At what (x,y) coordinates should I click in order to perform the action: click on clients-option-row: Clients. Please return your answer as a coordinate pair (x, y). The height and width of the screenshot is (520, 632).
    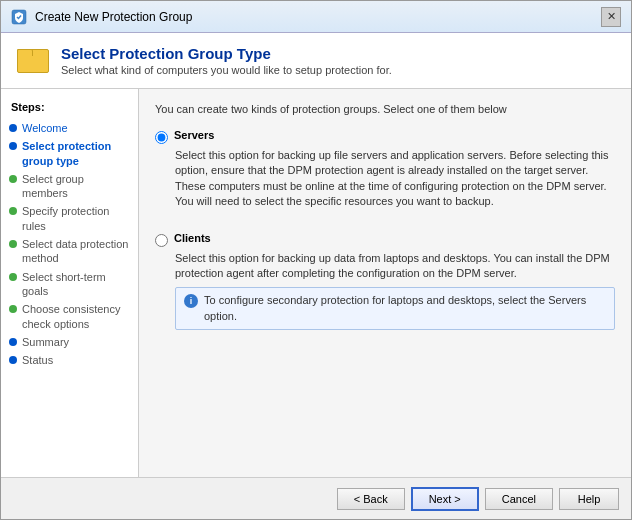
    Looking at the image, I should click on (385, 240).